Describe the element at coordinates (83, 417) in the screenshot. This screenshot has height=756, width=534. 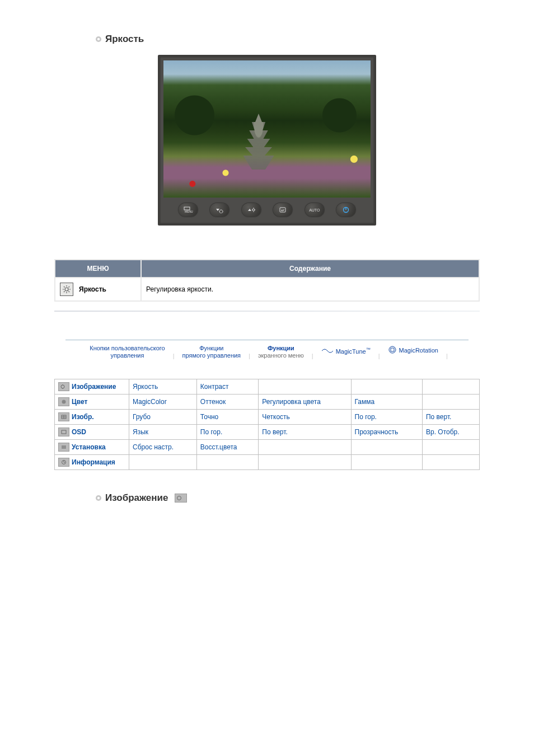
I see `grid-category-label: Изобр.` at that location.